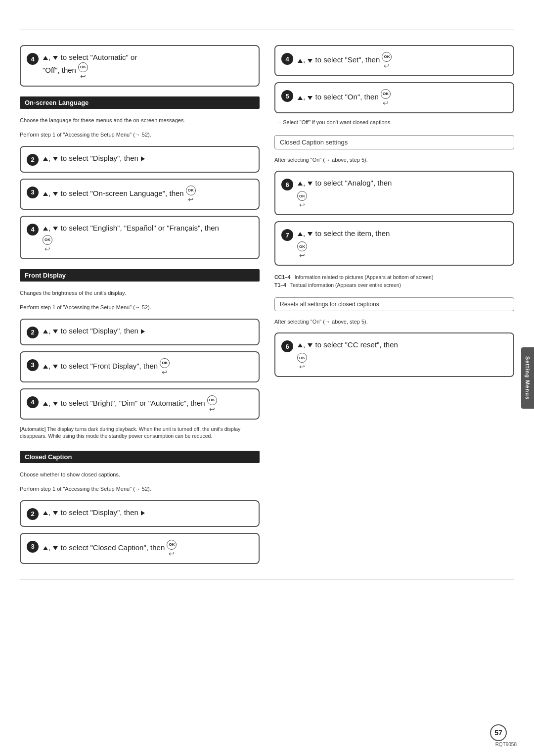  I want to click on front-display-note1: Changes the brightness of the unit's dis…, so click(139, 293).